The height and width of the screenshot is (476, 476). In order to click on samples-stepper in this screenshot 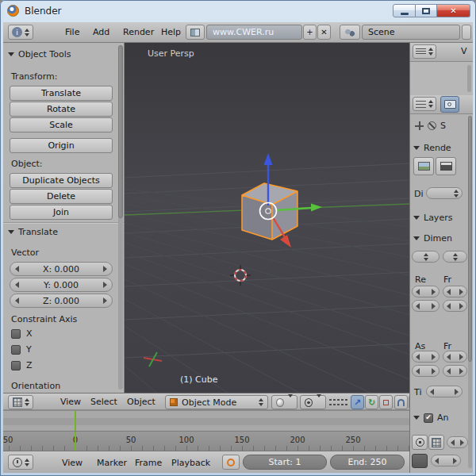, I will do `click(457, 443)`.